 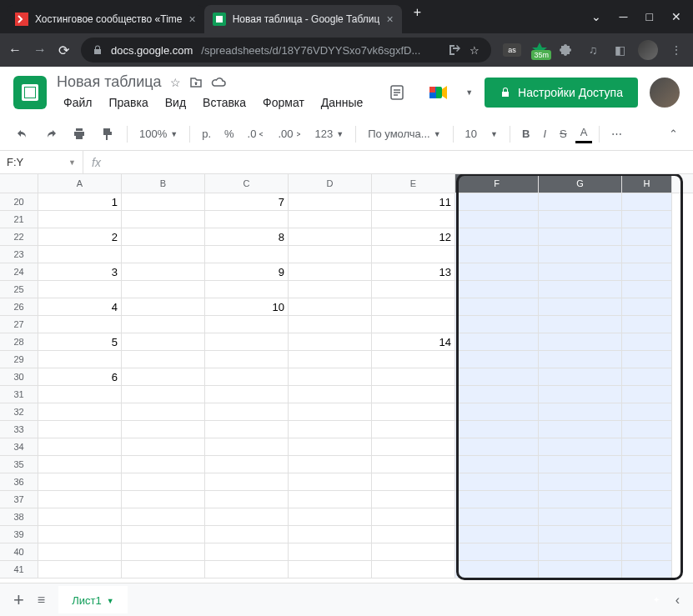 I want to click on name-box-dropdown-icon: ▼, so click(x=72, y=163).